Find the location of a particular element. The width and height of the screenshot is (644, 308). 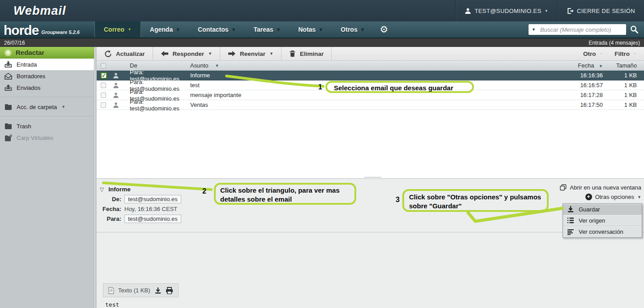

folder-label: Entrada is located at coordinates (27, 64).